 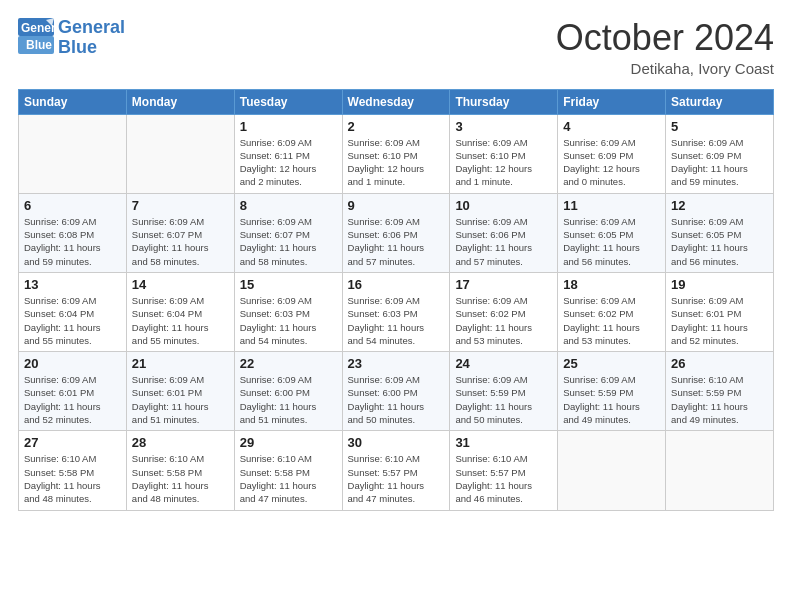 What do you see at coordinates (720, 126) in the screenshot?
I see `day-number: 5` at bounding box center [720, 126].